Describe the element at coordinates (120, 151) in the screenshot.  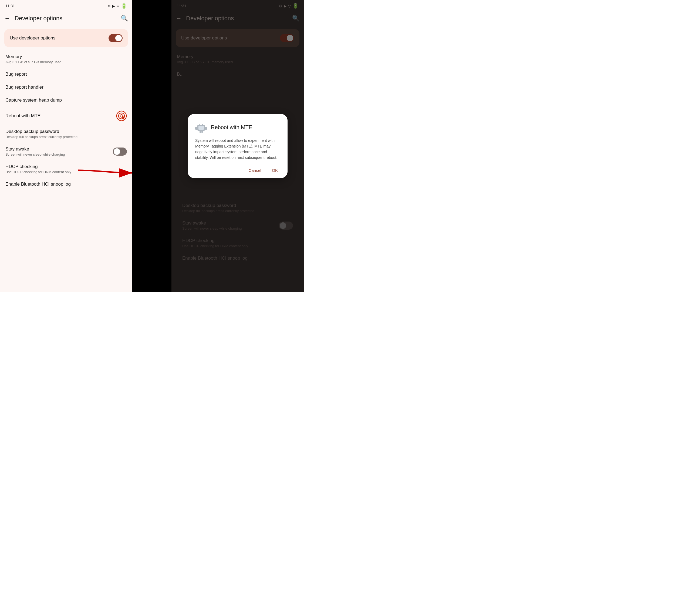
I see `stay-awake-toggle-left` at that location.